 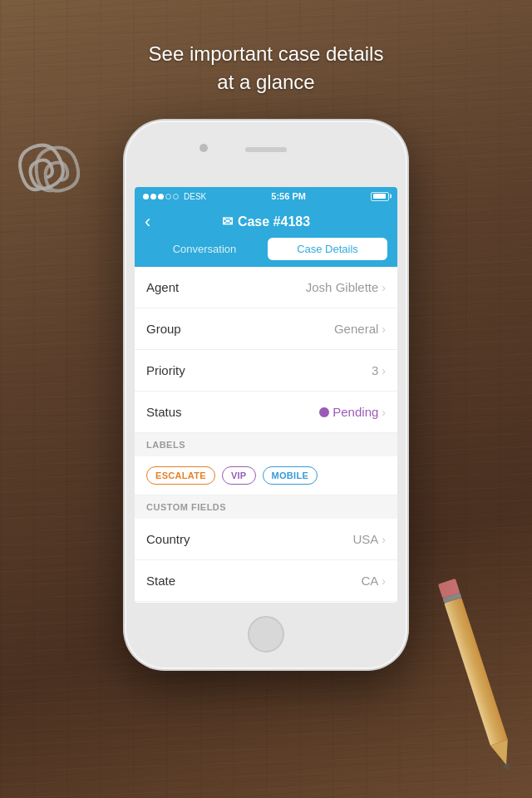 What do you see at coordinates (369, 580) in the screenshot?
I see `state-value: CA` at bounding box center [369, 580].